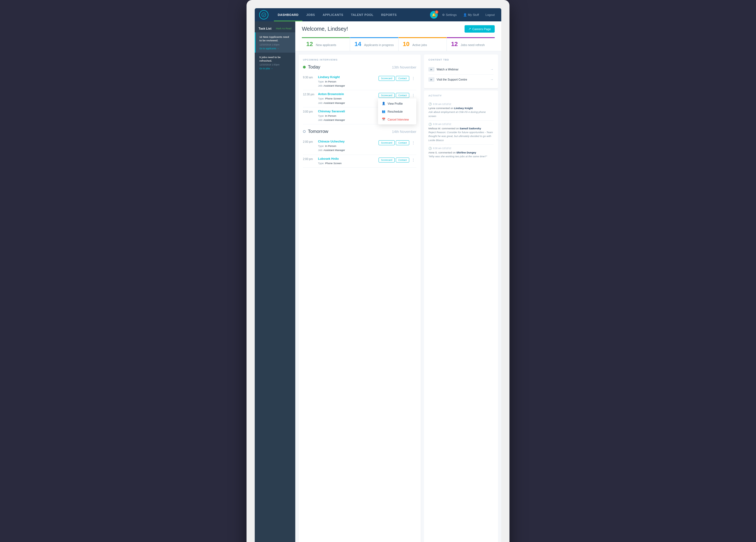  Describe the element at coordinates (312, 67) in the screenshot. I see `day-today-label: Today` at that location.